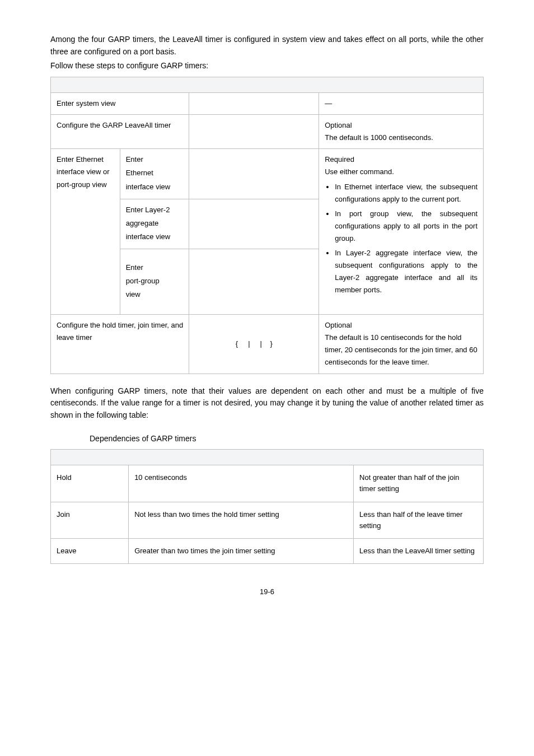 This screenshot has width=534, height=756. Describe the element at coordinates (90, 520) in the screenshot. I see `cell-timer: Join` at that location.